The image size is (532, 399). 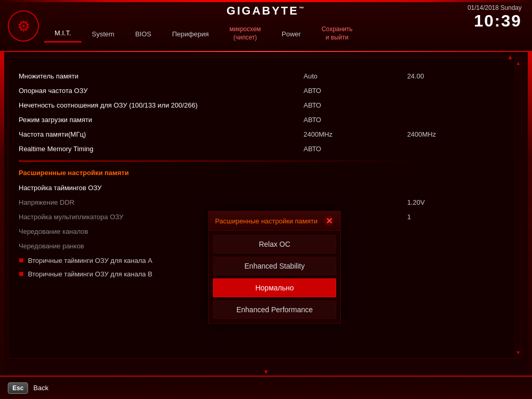 I want to click on popup-option-stability: Enhanced Stability, so click(x=274, y=266).